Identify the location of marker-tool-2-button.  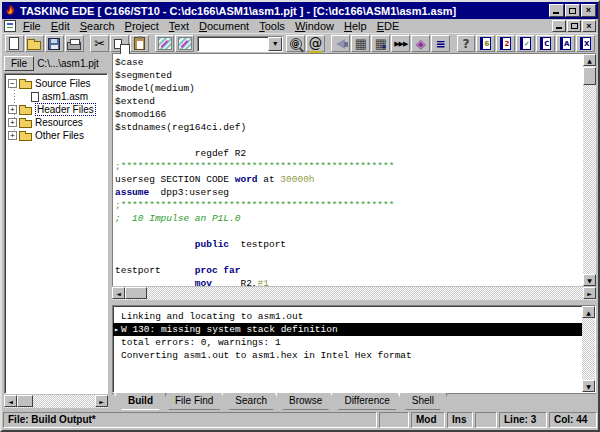
(184, 44).